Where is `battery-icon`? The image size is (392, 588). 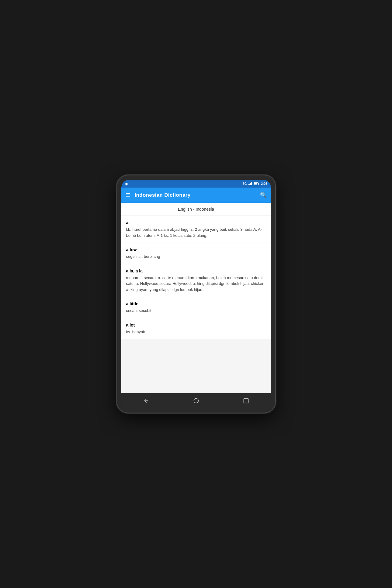
battery-icon is located at coordinates (256, 184).